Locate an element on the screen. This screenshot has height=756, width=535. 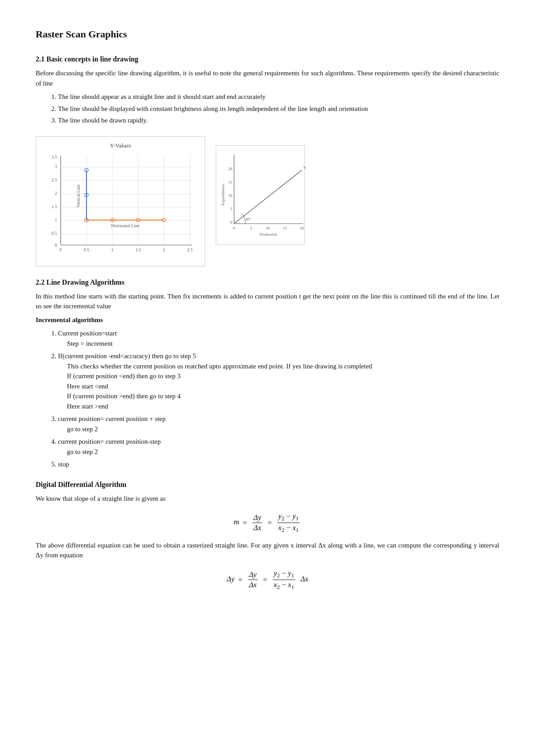
svg-text: Y=AE is located at coordinates (304, 168).